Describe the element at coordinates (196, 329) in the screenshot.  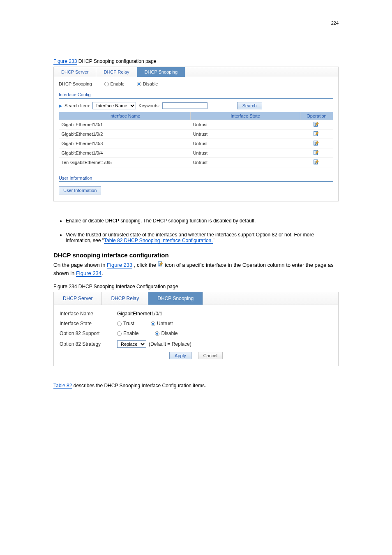
I see `interface-config-panel: DHCP Server DHCP Relay DHCP Snooping Int…` at that location.